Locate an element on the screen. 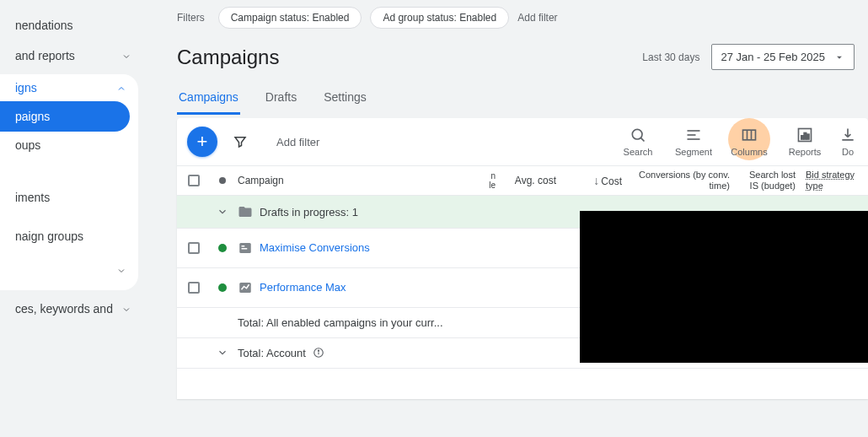 The image size is (868, 437). tab-bar: Campaigns Drafts Settings is located at coordinates (522, 103).